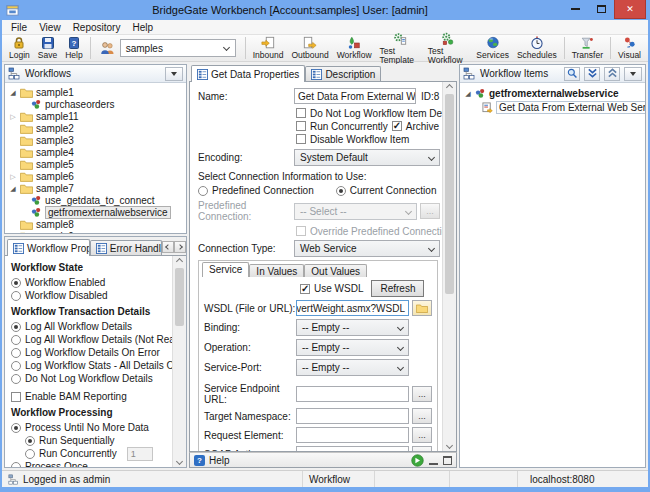  What do you see at coordinates (422, 394) in the screenshot?
I see `endpoint-browse-button: ...` at bounding box center [422, 394].